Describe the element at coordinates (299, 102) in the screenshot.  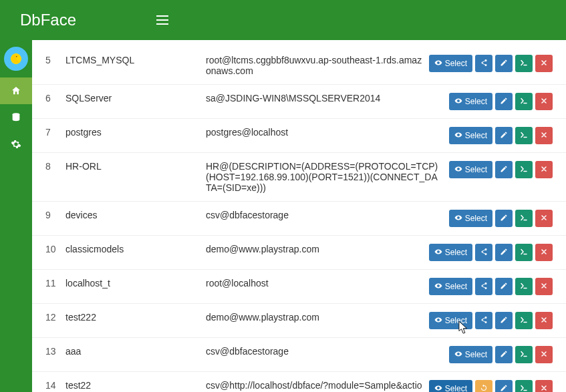
I see `table-row: 6 SQLServer sa@JSDING-WIN8\MSSQLSERVER20…` at that location.